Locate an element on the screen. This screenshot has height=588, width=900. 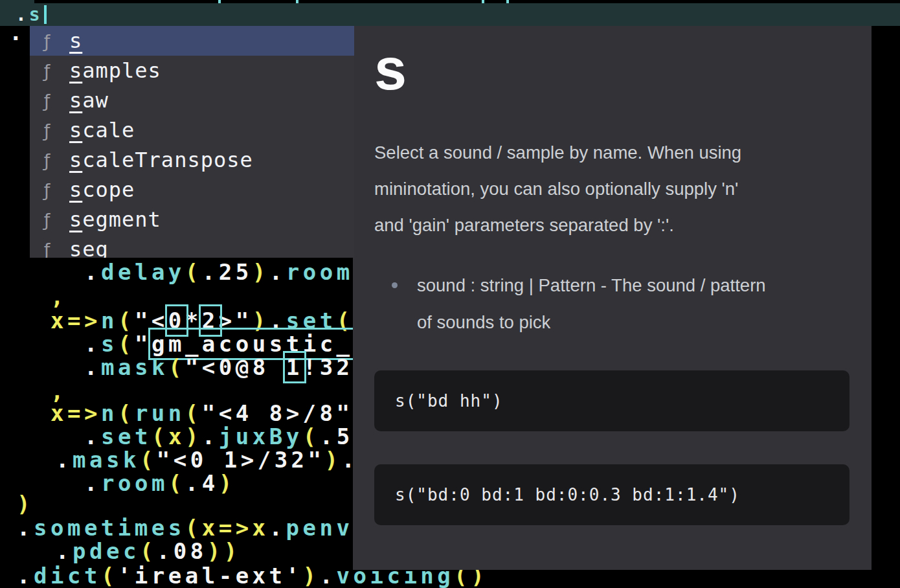
autocomplete-item-segment: ƒsegment is located at coordinates (192, 220).